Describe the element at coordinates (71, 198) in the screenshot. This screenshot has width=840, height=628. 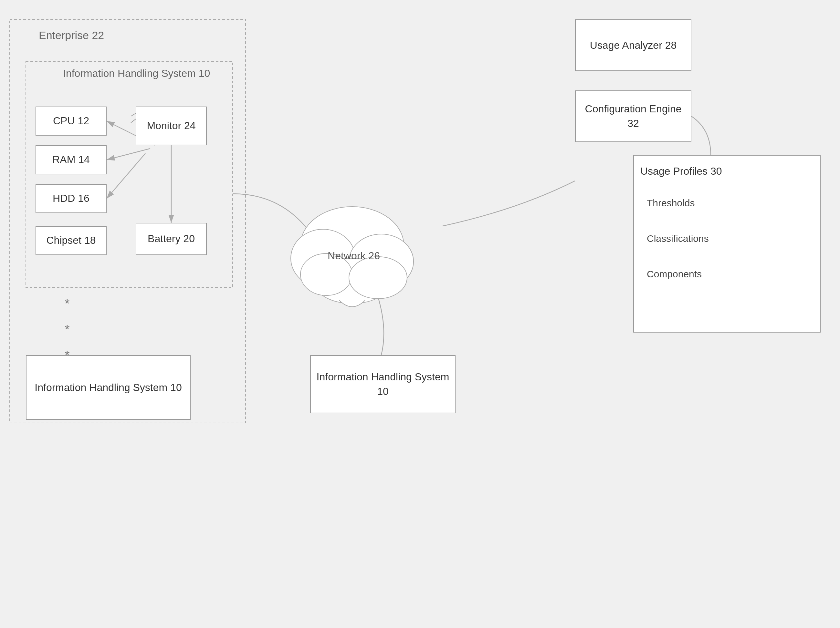
I see `hdd-label: HDD 16` at that location.